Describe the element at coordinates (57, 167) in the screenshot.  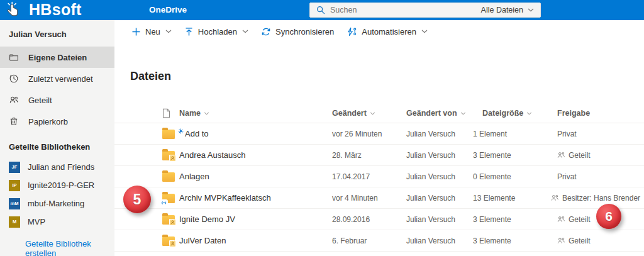
I see `library-item-julian-and-friends: JF Julian and Friends` at that location.